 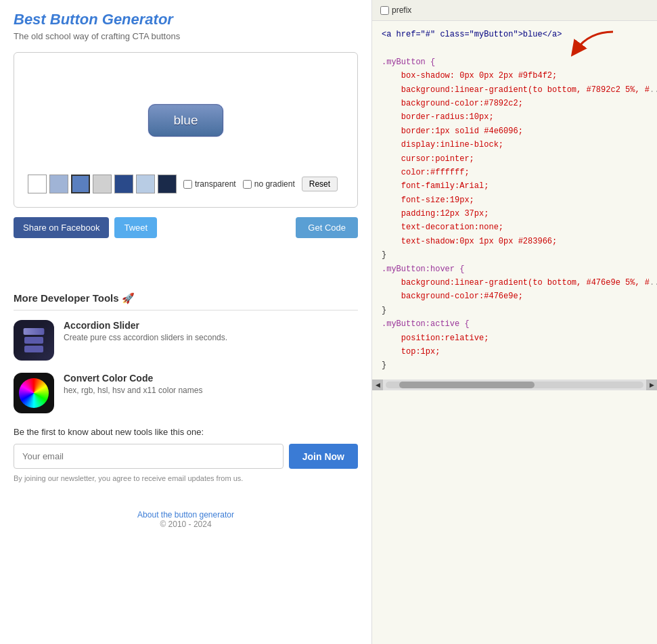 I want to click on prefix-checkbox-label: prefix, so click(x=396, y=10).